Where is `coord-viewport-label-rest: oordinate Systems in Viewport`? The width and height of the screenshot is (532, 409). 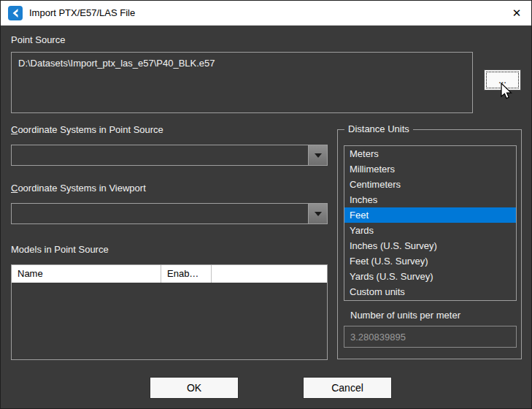
coord-viewport-label-rest: oordinate Systems in Viewport is located at coordinates (82, 188).